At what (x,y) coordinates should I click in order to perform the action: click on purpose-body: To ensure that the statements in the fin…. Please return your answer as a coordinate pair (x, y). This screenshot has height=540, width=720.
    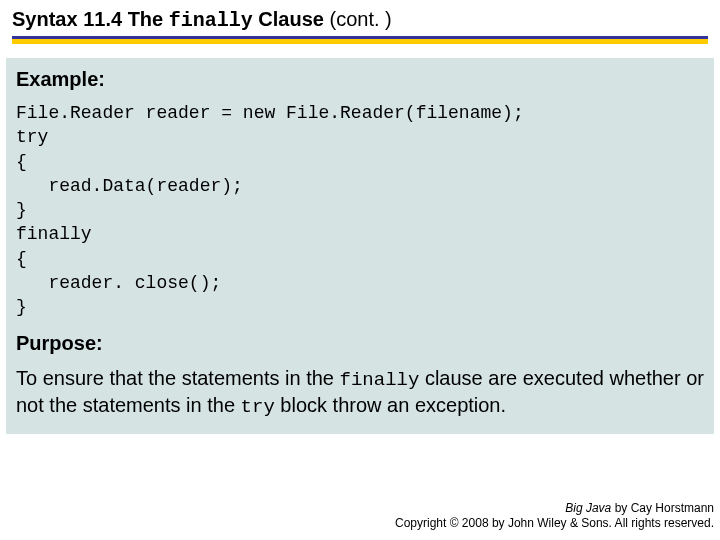
    Looking at the image, I should click on (360, 392).